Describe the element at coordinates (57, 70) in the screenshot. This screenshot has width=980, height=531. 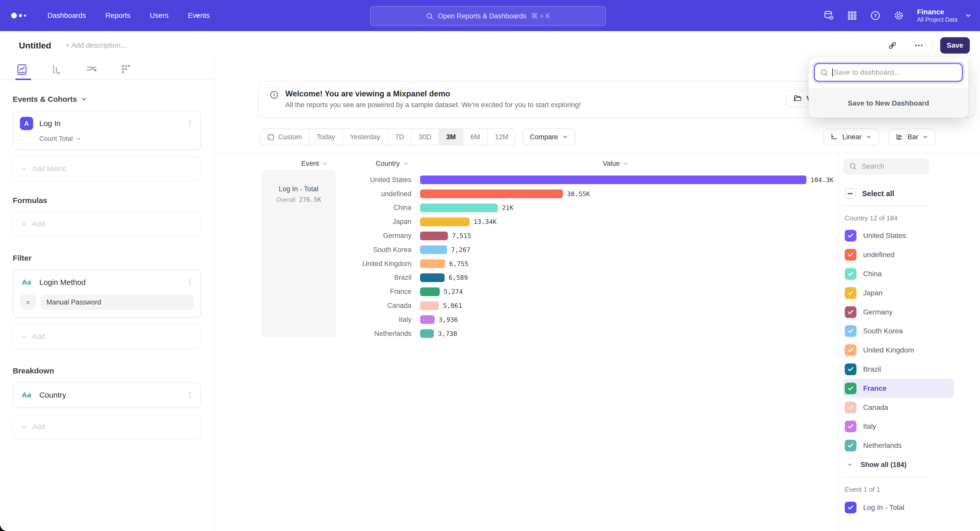
I see `tab-funnels-icon` at that location.